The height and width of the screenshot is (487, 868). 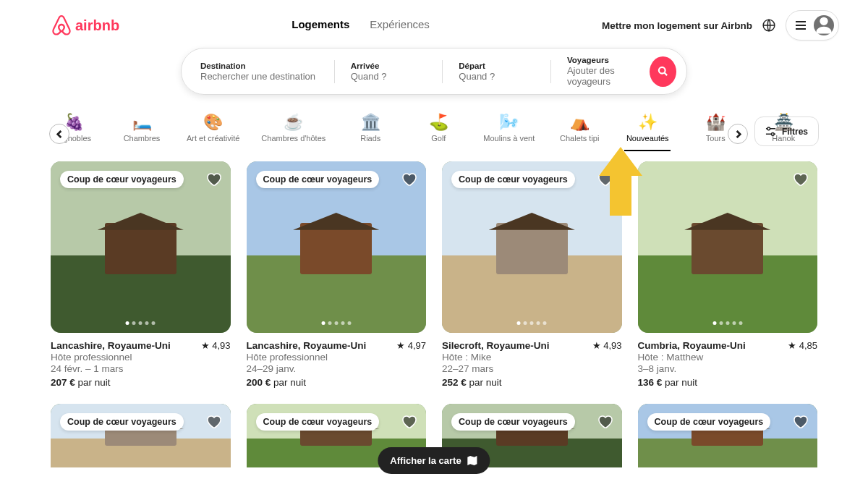 What do you see at coordinates (738, 135) in the screenshot?
I see `chevron-right-icon` at bounding box center [738, 135].